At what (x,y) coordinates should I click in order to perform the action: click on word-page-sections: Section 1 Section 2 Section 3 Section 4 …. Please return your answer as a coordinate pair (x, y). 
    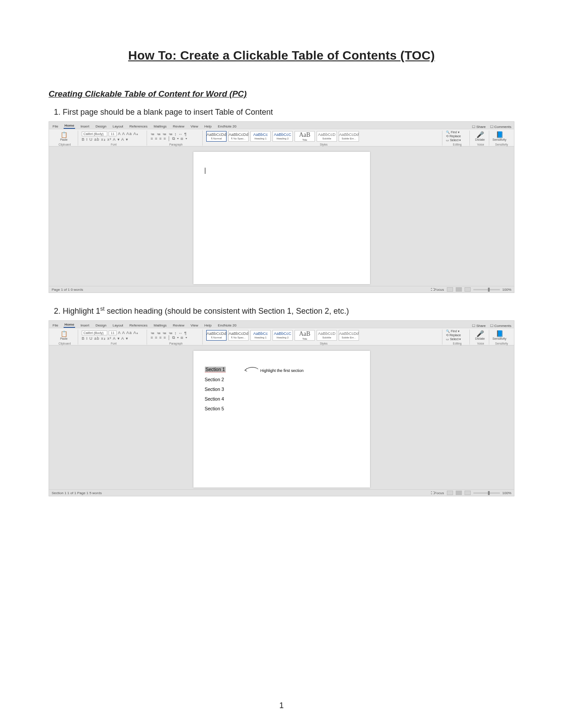
    Looking at the image, I should click on (282, 419).